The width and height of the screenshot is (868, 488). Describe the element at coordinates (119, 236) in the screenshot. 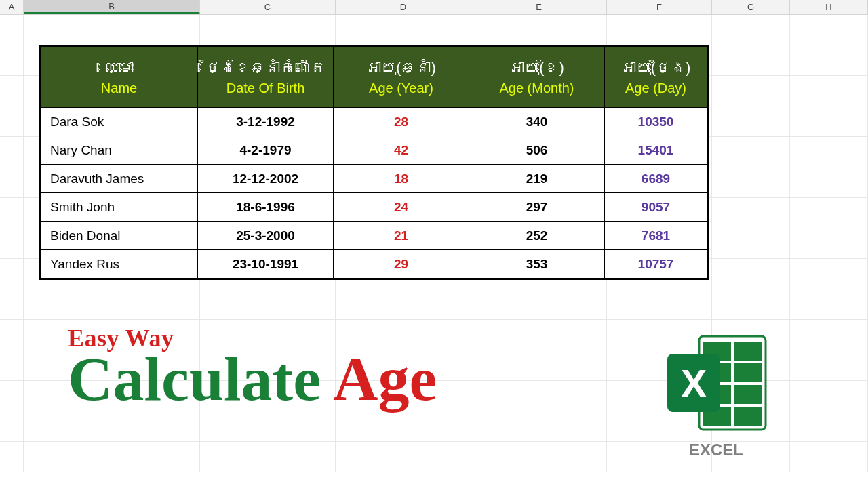

I see `cell-name: Biden Donal` at that location.